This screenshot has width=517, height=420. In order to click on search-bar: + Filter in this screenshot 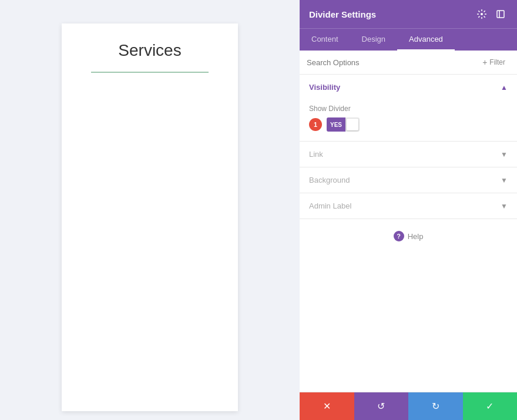, I will do `click(408, 62)`.